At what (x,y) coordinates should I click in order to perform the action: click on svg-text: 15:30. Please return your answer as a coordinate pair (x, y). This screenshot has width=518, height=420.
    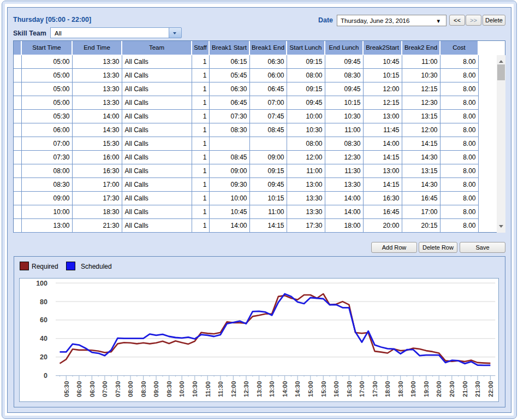
    Looking at the image, I should click on (324, 389).